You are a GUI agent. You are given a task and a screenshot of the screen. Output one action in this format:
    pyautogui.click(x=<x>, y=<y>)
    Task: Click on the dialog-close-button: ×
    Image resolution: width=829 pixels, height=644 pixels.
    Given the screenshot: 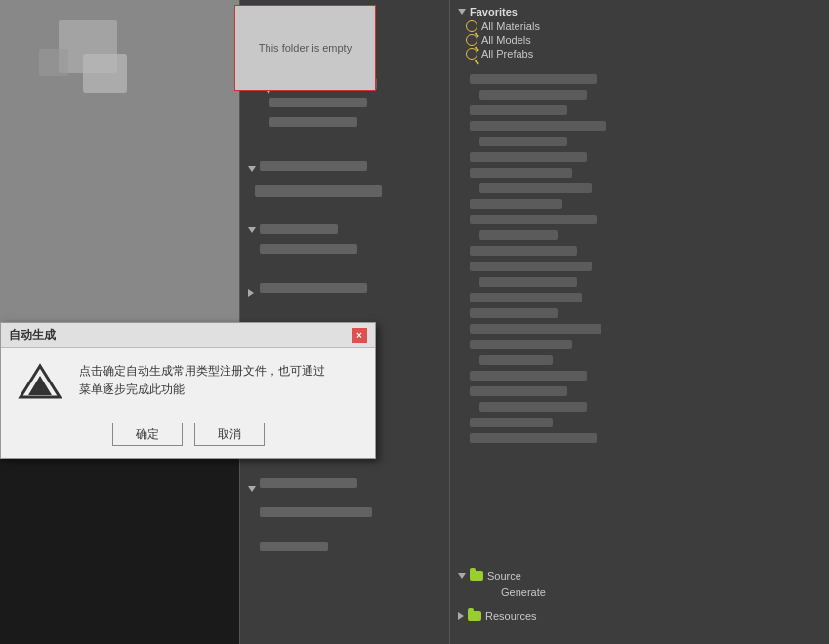 What is the action you would take?
    pyautogui.click(x=359, y=336)
    